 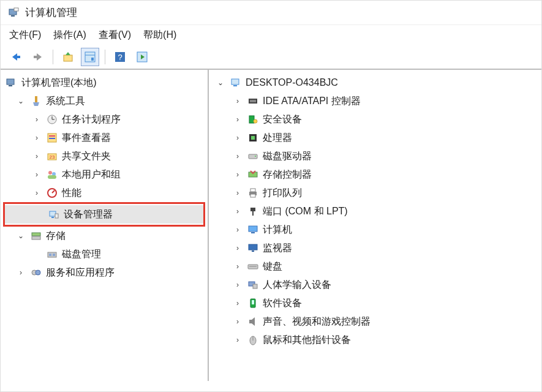 What do you see at coordinates (375, 119) in the screenshot?
I see `device-security: › 安全设备` at bounding box center [375, 119].